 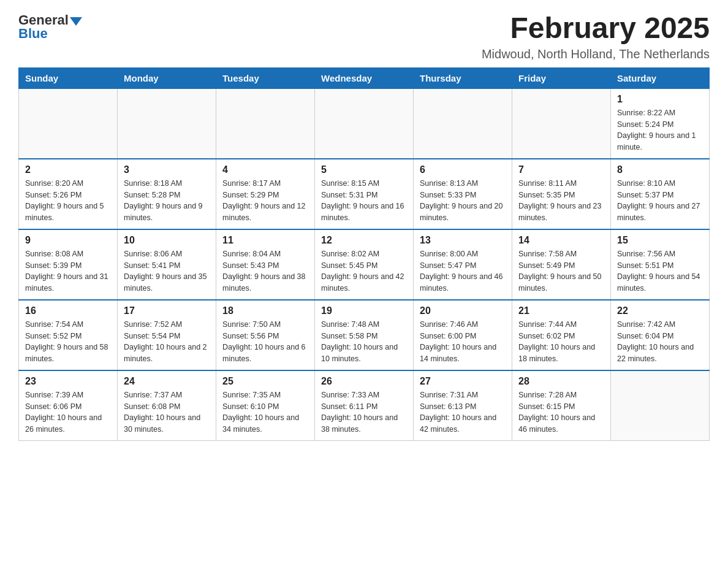 I want to click on calendar-day-cell: 26Sunrise: 7:33 AM Sunset: 6:11 PM Dayli…, so click(x=364, y=406).